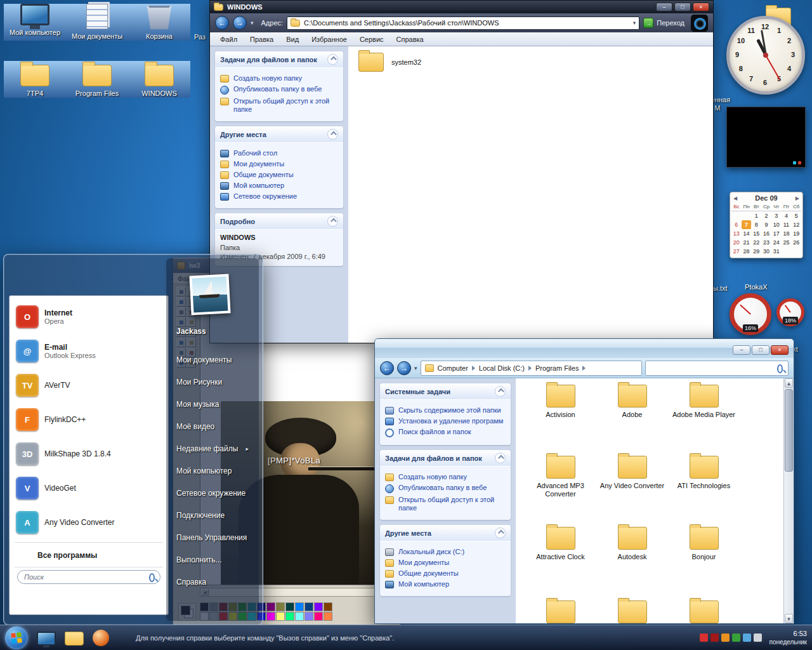 This screenshot has height=650, width=812. What do you see at coordinates (747, 242) in the screenshot?
I see `calendar-cell: 21` at bounding box center [747, 242].